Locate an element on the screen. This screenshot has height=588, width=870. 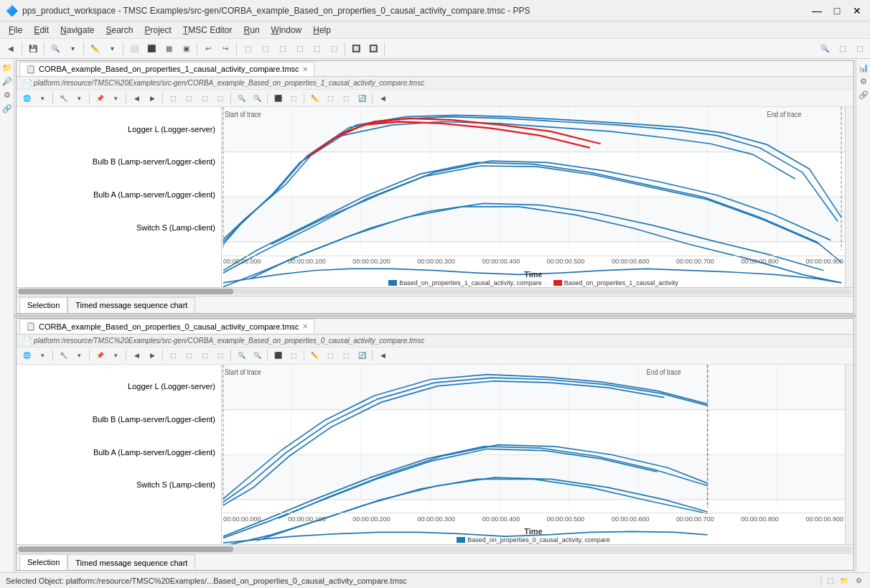
betb-btn-1: 🌐 is located at coordinates (27, 355).